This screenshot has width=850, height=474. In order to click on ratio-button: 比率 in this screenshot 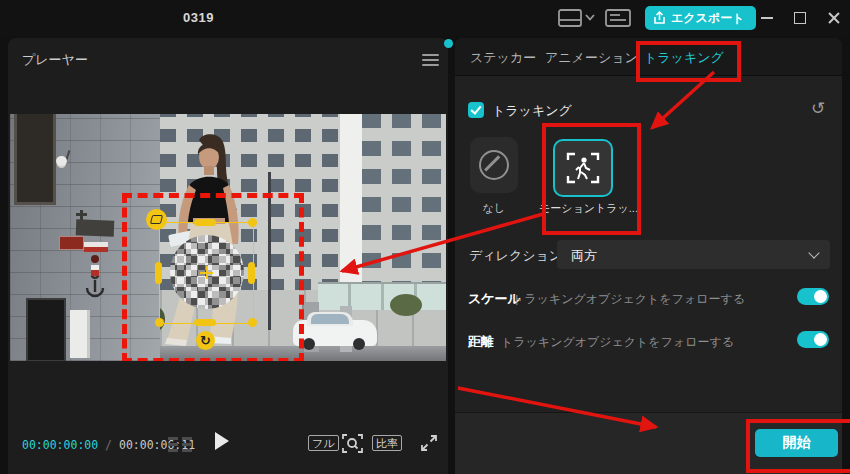, I will do `click(387, 443)`.